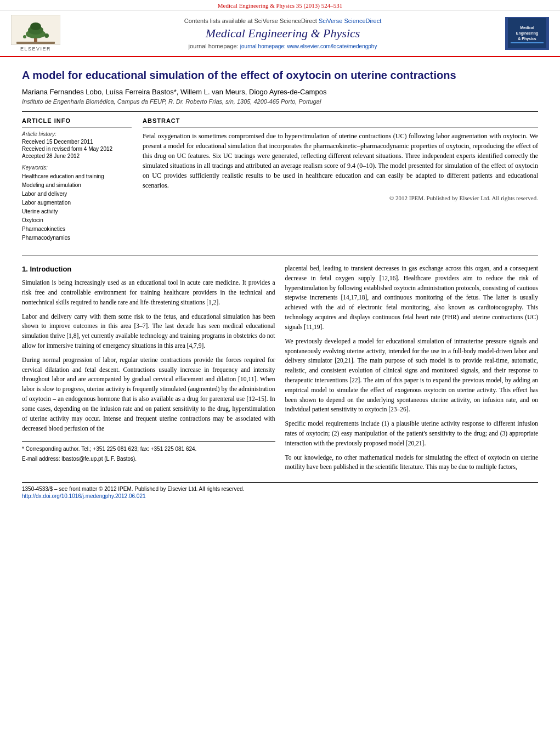  I want to click on right-para-4: To our knowledge, no other mathematical …, so click(412, 463).